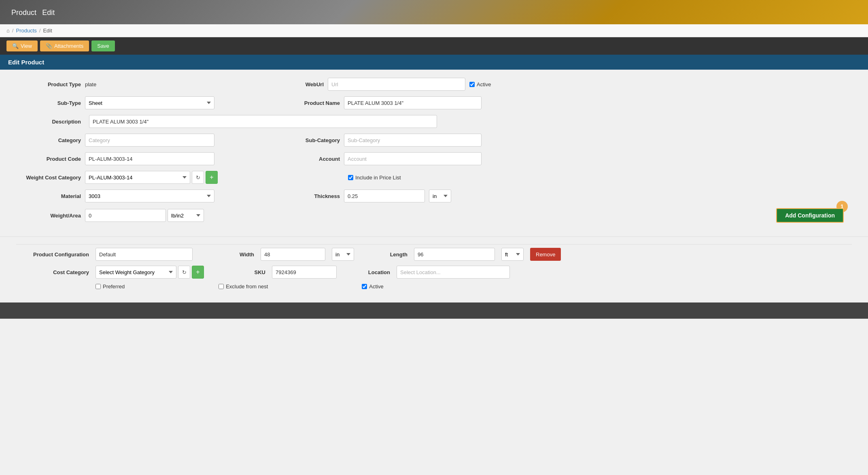 This screenshot has width=868, height=475. Describe the element at coordinates (378, 272) in the screenshot. I see `location-label: Location` at that location.